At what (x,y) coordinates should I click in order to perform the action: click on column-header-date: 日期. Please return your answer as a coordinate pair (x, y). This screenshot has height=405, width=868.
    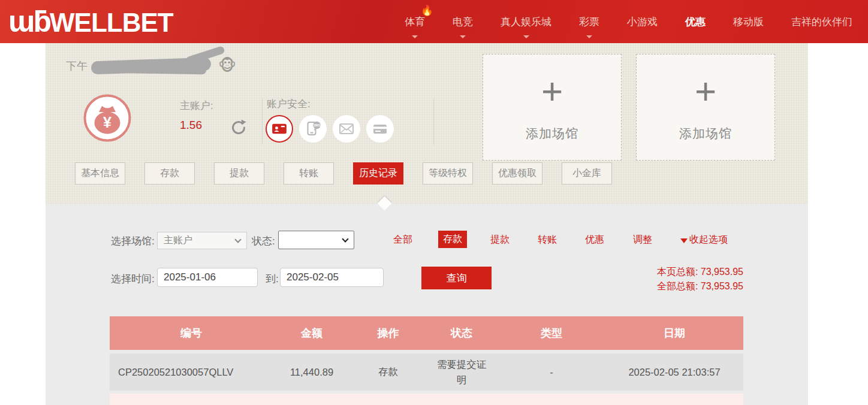
    Looking at the image, I should click on (674, 333).